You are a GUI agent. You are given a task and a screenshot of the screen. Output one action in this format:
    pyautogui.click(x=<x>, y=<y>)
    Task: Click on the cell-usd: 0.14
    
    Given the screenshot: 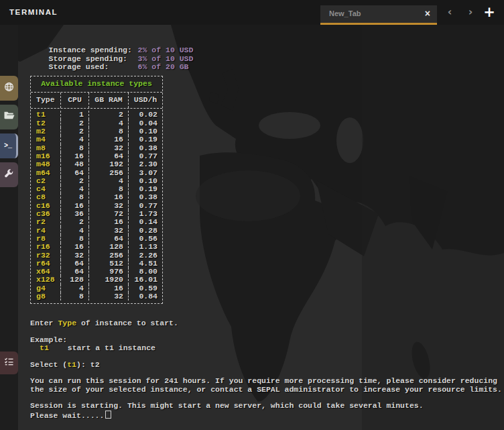 What is the action you would take?
    pyautogui.click(x=145, y=222)
    